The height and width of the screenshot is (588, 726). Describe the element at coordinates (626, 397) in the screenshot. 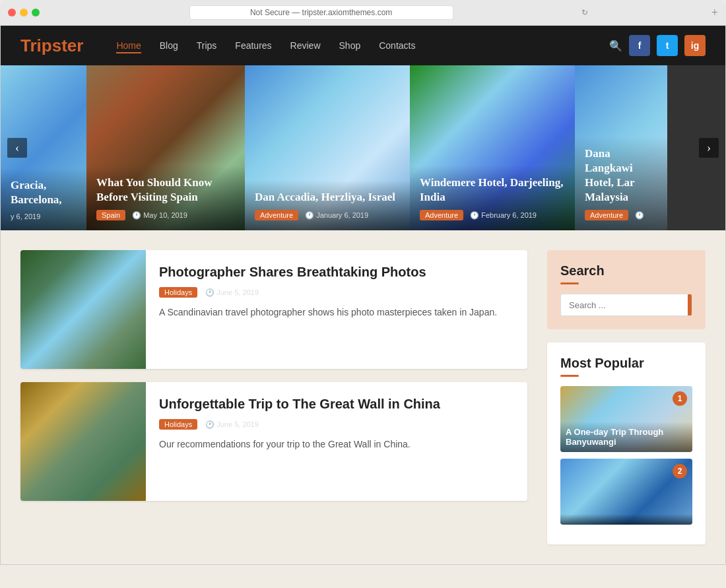

I see `sidebar: Search 🔍 Most Popular 1 A One-day Trip T…` at that location.